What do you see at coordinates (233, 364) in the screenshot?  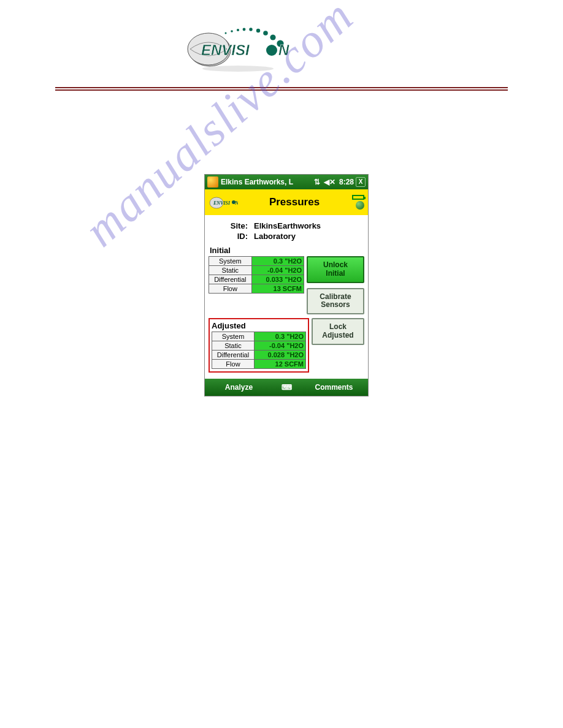 I see `adjusted-flow-label: Flow` at bounding box center [233, 364].